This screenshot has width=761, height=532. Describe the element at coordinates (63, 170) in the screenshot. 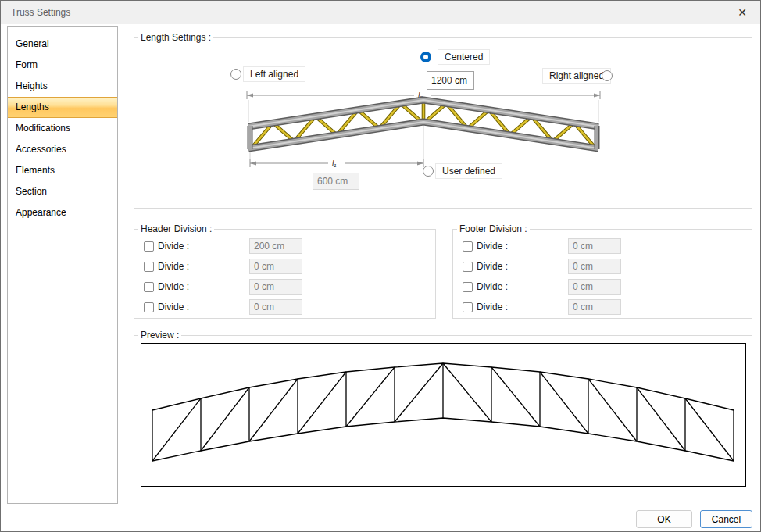

I see `sidebar-item-elements: Elements` at that location.